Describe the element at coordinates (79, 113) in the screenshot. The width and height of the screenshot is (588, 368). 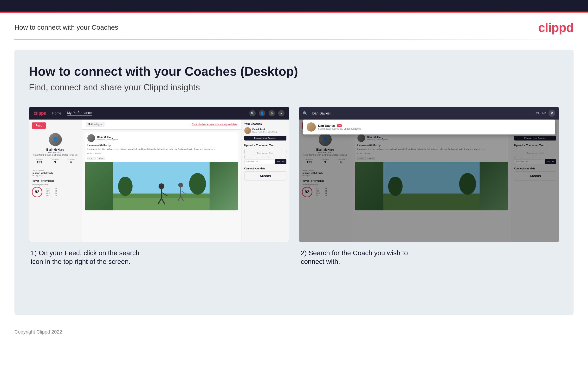
I see `nav-my-performance: My Performance` at that location.